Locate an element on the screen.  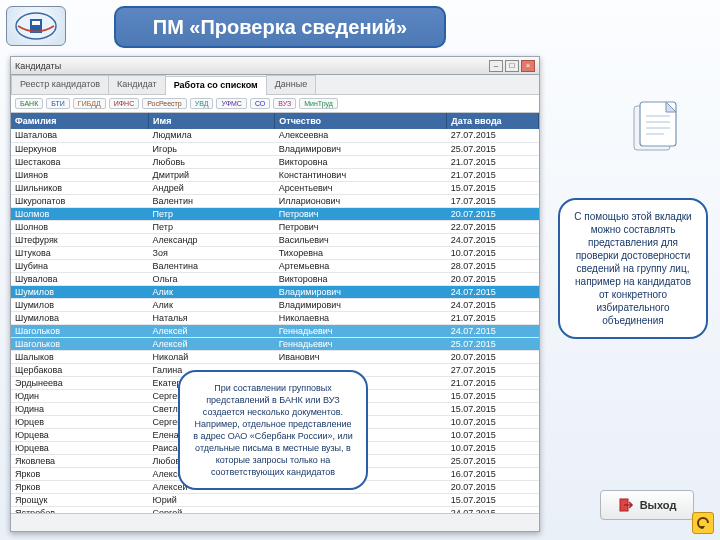
table-row: ШумиловаНатальяНиколаевна21.07.2015 is located at coordinates (275, 318).